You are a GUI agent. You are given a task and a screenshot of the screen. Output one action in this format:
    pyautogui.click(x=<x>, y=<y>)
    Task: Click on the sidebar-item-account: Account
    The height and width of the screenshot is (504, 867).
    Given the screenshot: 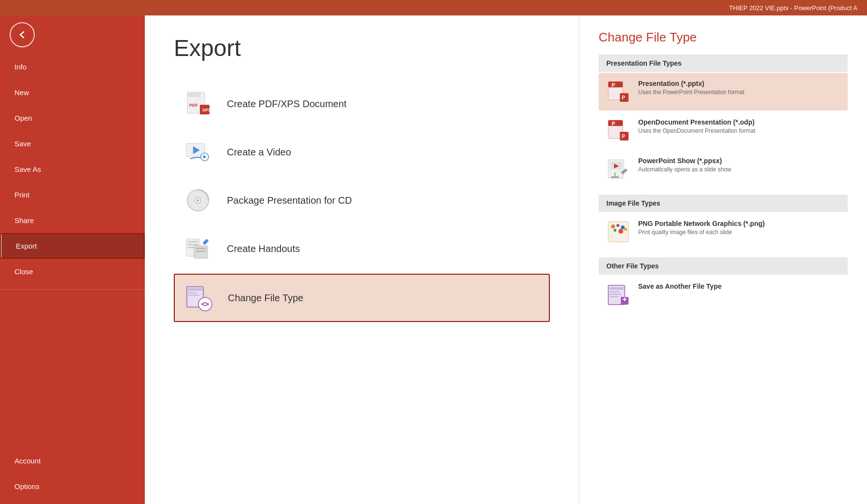 What is the action you would take?
    pyautogui.click(x=72, y=461)
    